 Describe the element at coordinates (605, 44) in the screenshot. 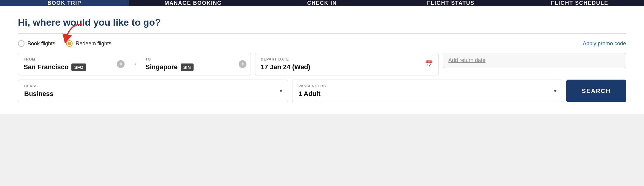

I see `promo-code-link: Apply promo code` at that location.